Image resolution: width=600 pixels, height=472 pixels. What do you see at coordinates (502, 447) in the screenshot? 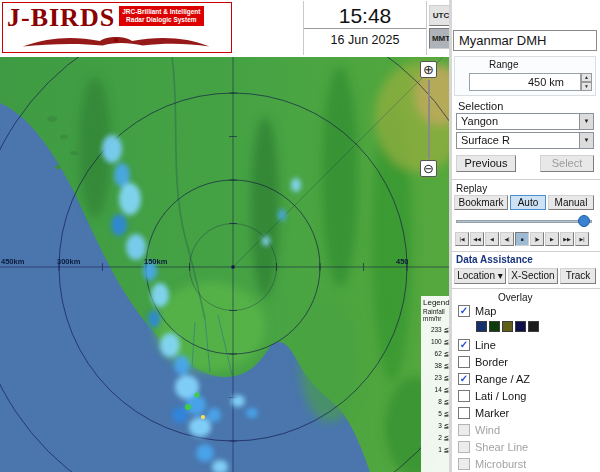
I see `overlay-item-label: Shear Line` at bounding box center [502, 447].